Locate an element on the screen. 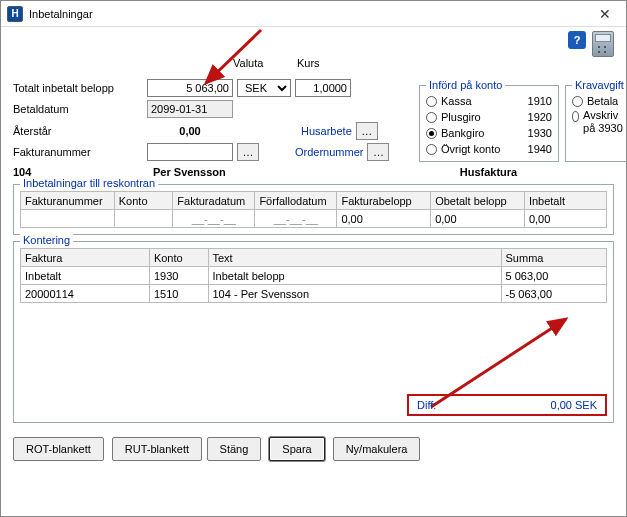  ny-button: Ny/makulera is located at coordinates (377, 449).